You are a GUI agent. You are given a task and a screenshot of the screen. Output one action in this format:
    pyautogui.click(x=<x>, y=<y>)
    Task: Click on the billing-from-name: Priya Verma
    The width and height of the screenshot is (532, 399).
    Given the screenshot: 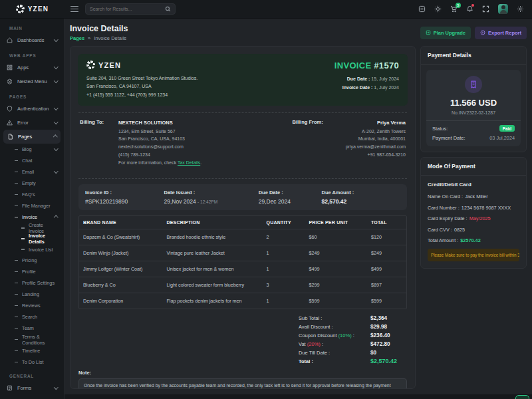 What is the action you would take?
    pyautogui.click(x=376, y=124)
    